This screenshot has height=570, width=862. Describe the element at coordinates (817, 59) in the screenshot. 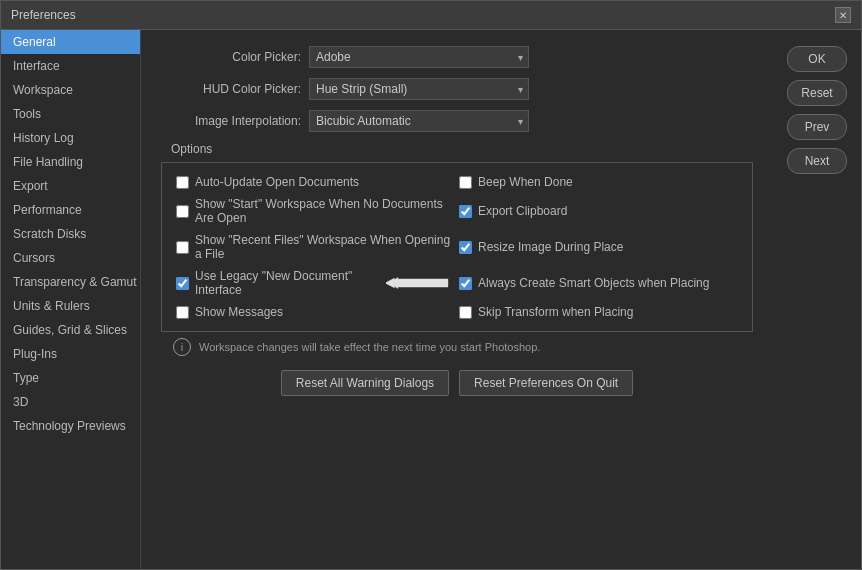

I see `ok-button: OK` at that location.